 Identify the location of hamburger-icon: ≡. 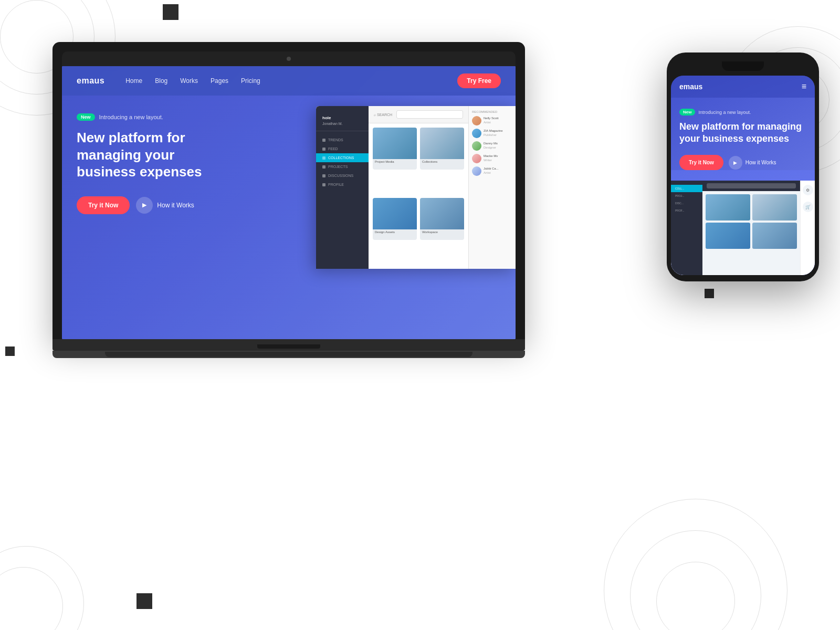
(804, 87).